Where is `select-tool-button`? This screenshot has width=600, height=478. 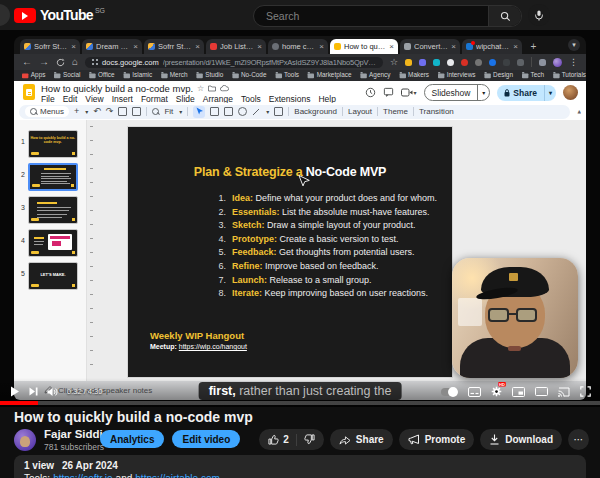 select-tool-button is located at coordinates (199, 112).